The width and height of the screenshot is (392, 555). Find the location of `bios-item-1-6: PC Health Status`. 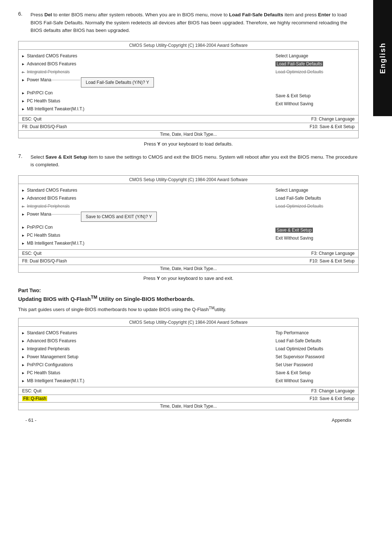

bios-item-1-6: PC Health Status is located at coordinates (44, 101).